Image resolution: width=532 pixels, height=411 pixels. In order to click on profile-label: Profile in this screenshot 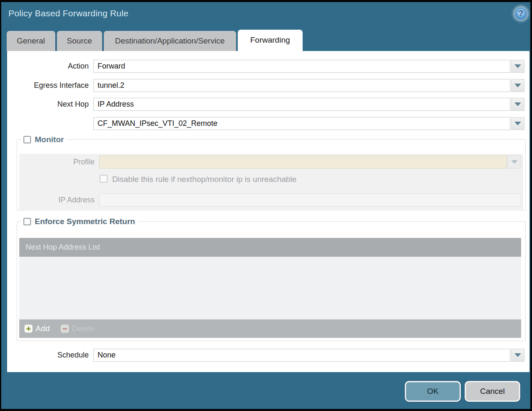, I will do `click(57, 162)`.